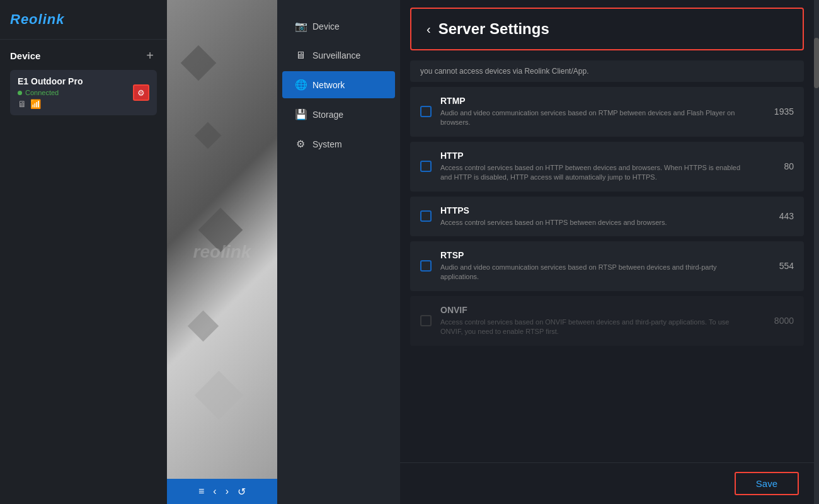  I want to click on prev-icon: ‹, so click(214, 491).